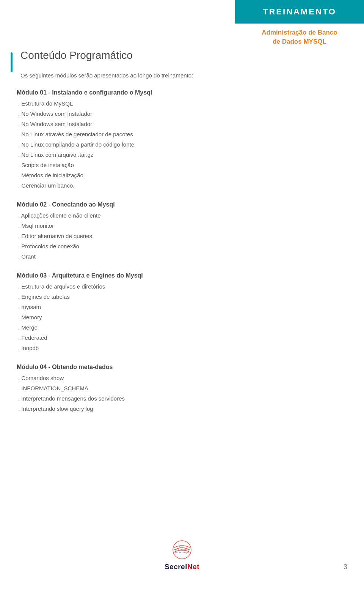  What do you see at coordinates (182, 388) in the screenshot?
I see `module-item: . INFORMATION_SCHEMA` at bounding box center [182, 388].